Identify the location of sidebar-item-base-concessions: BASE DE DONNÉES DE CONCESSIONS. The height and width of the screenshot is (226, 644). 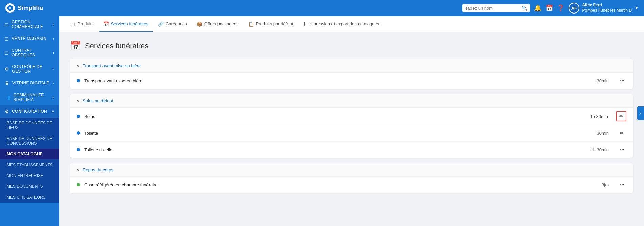
(30, 141).